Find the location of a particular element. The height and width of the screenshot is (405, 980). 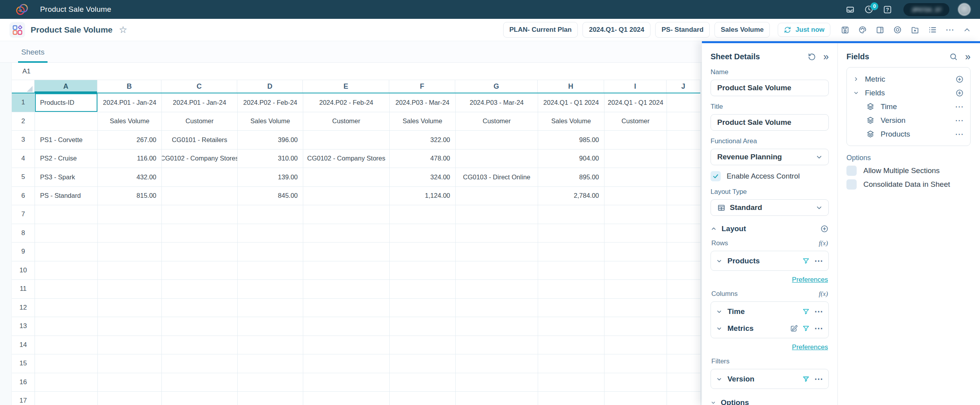

tree-item-time: Time ⋯ is located at coordinates (909, 107).